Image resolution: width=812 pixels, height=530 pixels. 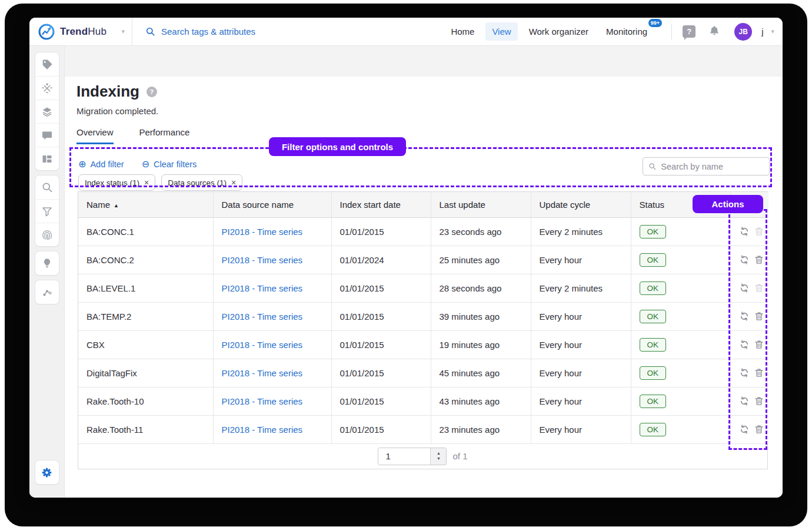 I want to click on nav-item-monitoring: Monitoring 99+, so click(x=627, y=32).